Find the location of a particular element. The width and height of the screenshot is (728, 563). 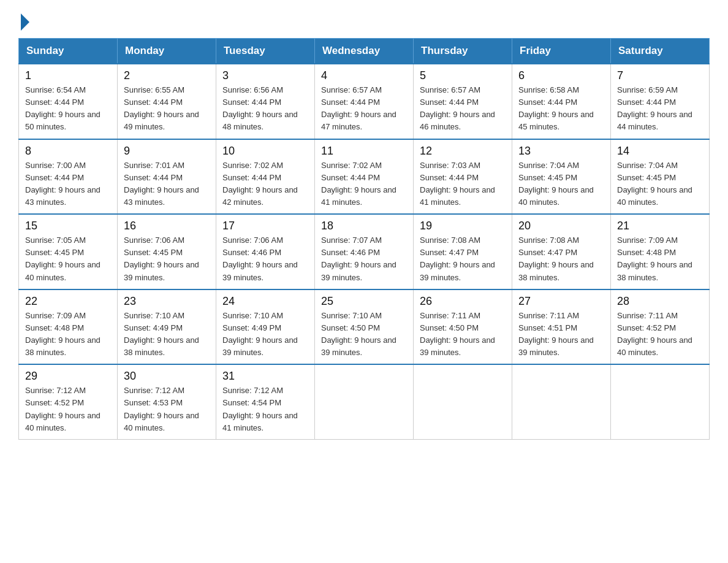

day-info: Sunrise: 7:04 AMSunset: 4:45 PMDaylight:… is located at coordinates (556, 184).